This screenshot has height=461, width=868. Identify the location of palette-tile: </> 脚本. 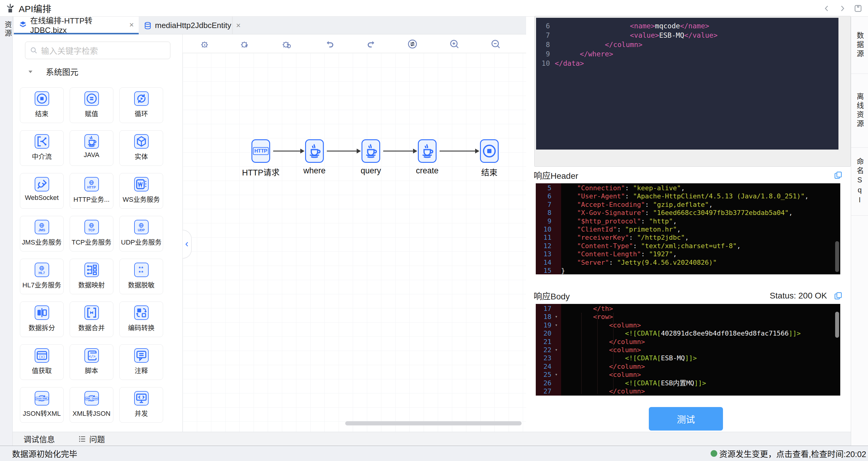
(92, 362).